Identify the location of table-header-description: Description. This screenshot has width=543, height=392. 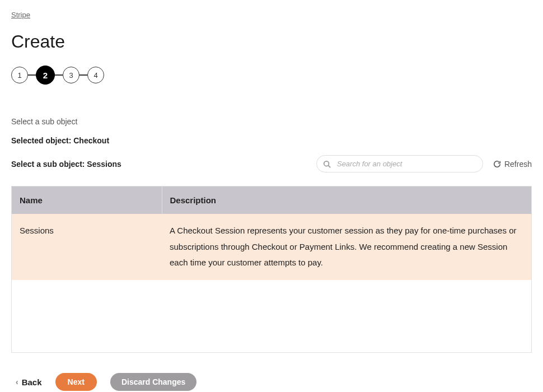
(347, 200).